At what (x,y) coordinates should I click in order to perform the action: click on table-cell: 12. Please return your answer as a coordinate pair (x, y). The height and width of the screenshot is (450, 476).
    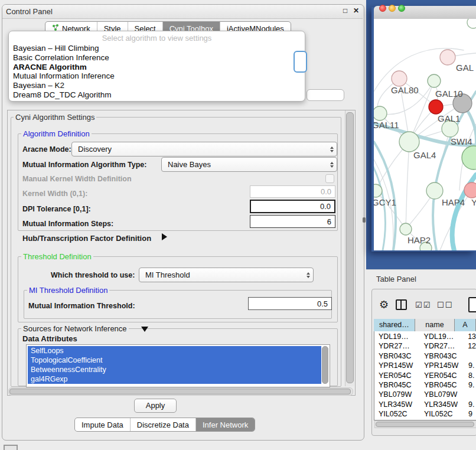
    Looking at the image, I should click on (470, 346).